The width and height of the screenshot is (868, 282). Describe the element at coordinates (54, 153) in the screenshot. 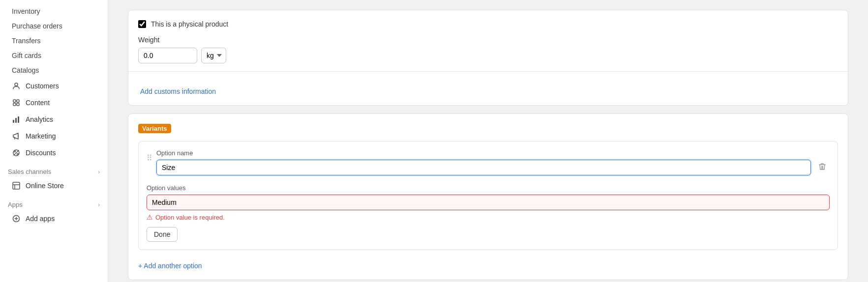

I see `sidebar-item-discounts: Discounts` at that location.